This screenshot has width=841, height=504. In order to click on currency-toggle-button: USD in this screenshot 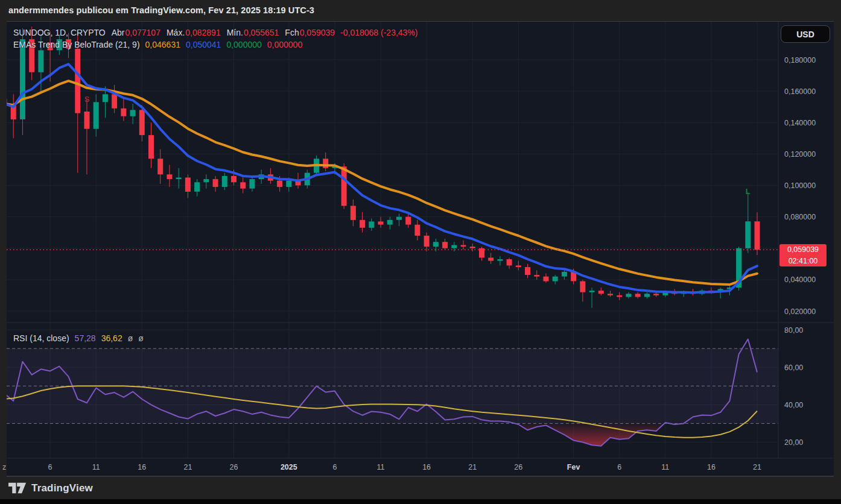, I will do `click(805, 34)`.